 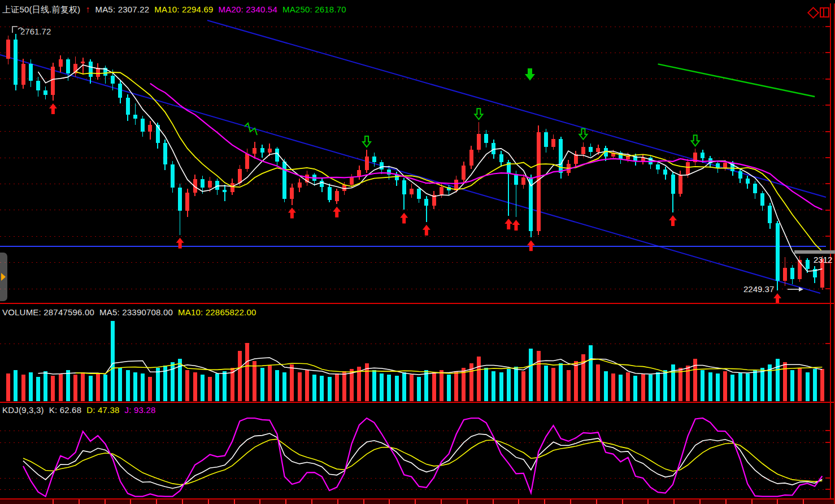 I want to click on ma20-value: MA20: 2340.54, so click(x=248, y=9).